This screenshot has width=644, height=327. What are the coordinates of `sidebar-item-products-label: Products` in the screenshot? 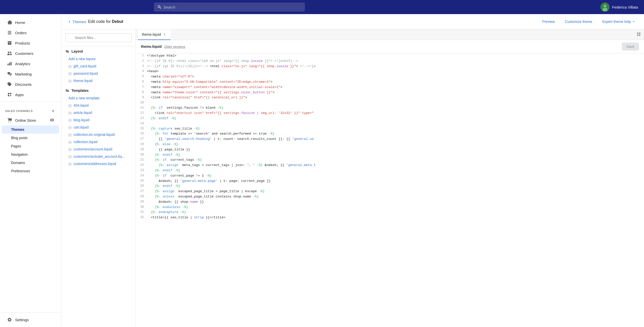 It's located at (23, 43).